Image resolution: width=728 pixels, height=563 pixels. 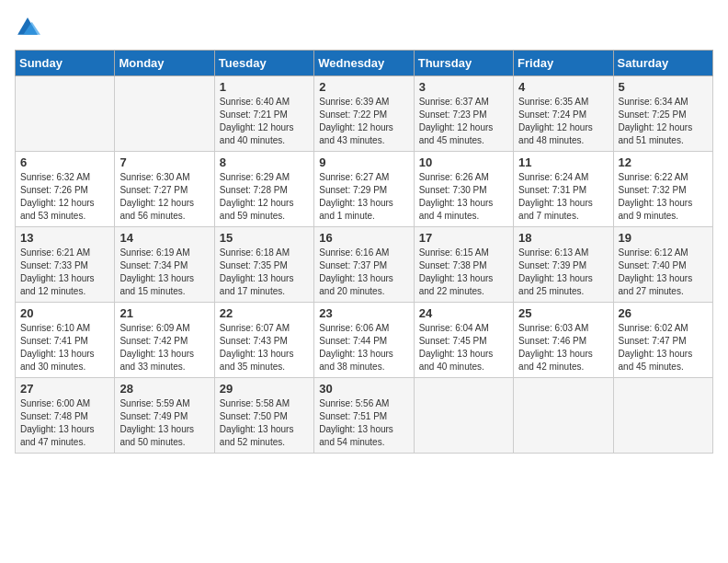 What do you see at coordinates (64, 266) in the screenshot?
I see `sunset-text: Sunset: 7:33 PM` at bounding box center [64, 266].